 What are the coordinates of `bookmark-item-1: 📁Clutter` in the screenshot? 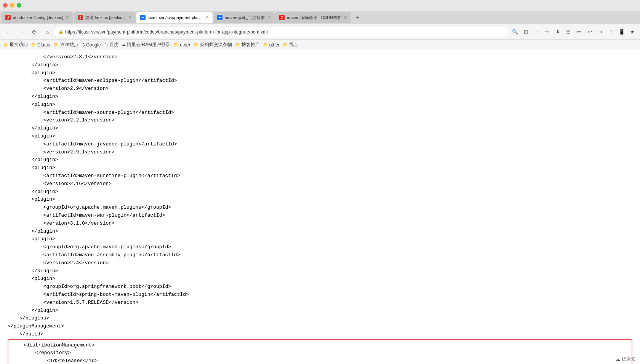 It's located at (41, 45).